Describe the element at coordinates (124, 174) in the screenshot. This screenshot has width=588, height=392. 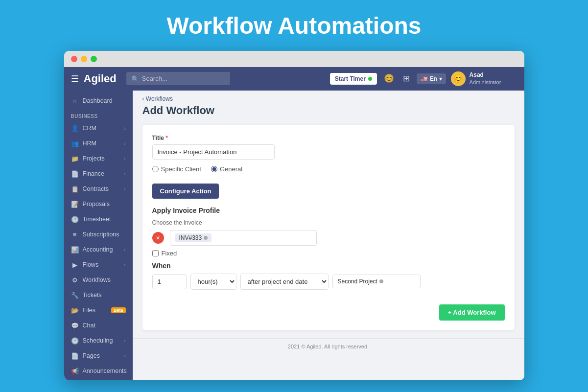
I see `finance-chevron: ›` at that location.